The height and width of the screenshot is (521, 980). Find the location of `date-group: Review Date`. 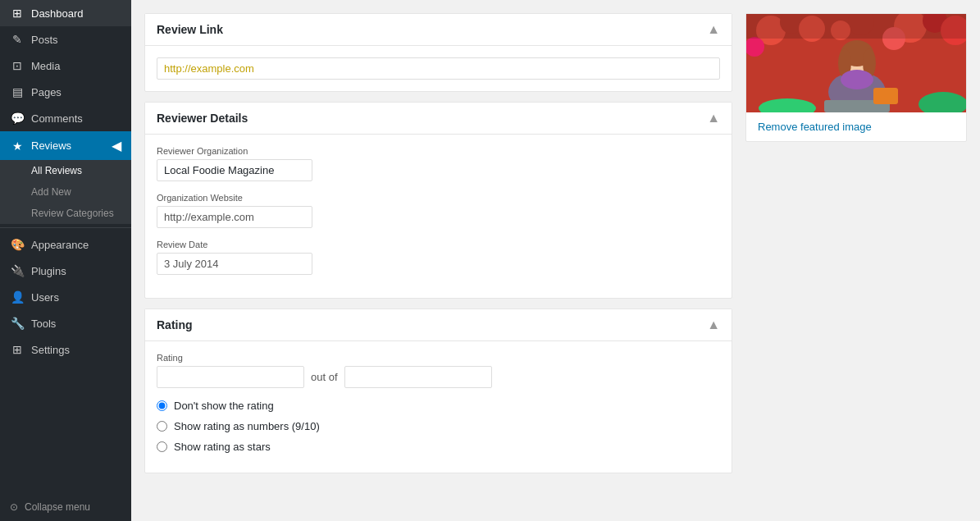

date-group: Review Date is located at coordinates (438, 258).